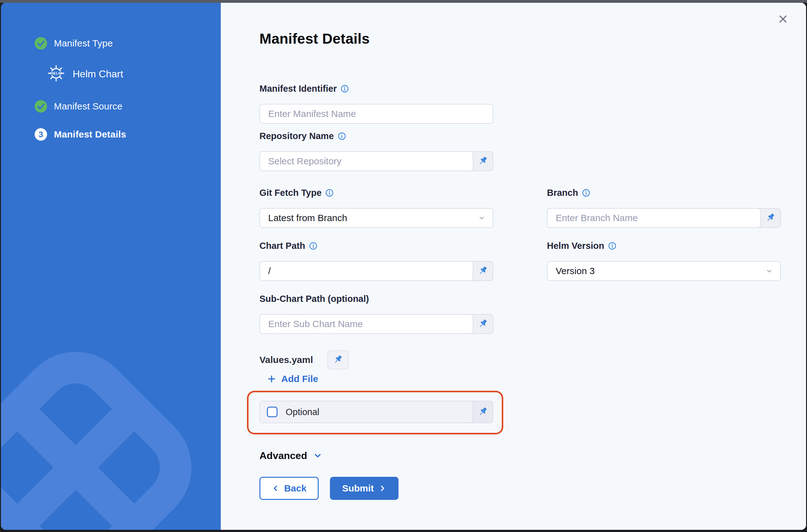 This screenshot has width=807, height=532. What do you see at coordinates (377, 455) in the screenshot?
I see `advanced-toggle: Advanced` at bounding box center [377, 455].